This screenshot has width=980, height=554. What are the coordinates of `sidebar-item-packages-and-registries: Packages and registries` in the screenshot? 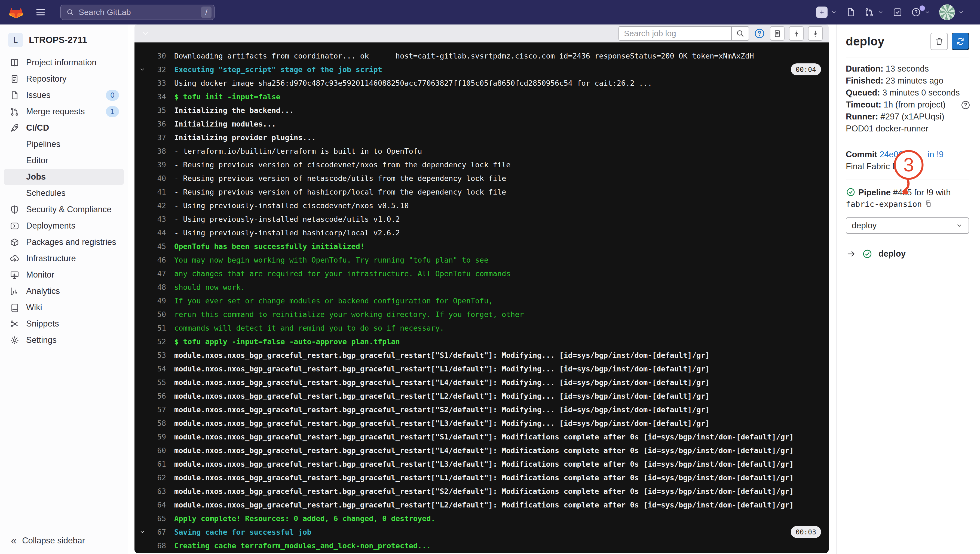 It's located at (64, 242).